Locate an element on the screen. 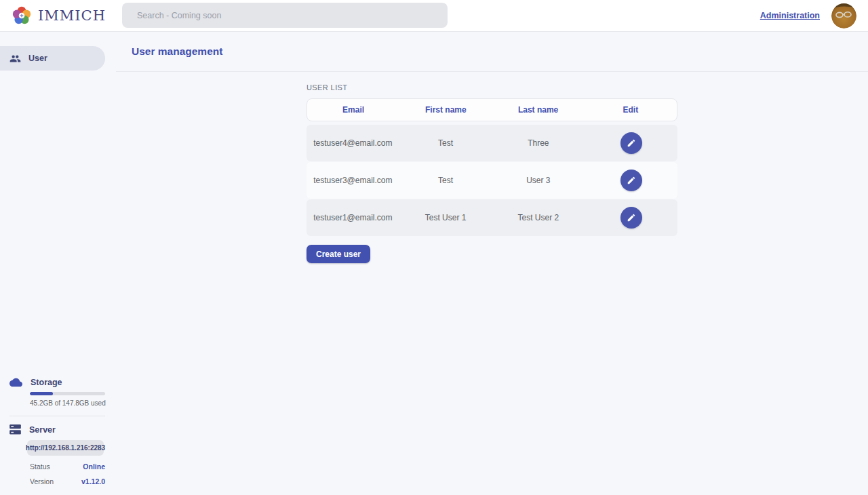 Image resolution: width=868 pixels, height=495 pixels. column-header-lastname: Last name is located at coordinates (538, 110).